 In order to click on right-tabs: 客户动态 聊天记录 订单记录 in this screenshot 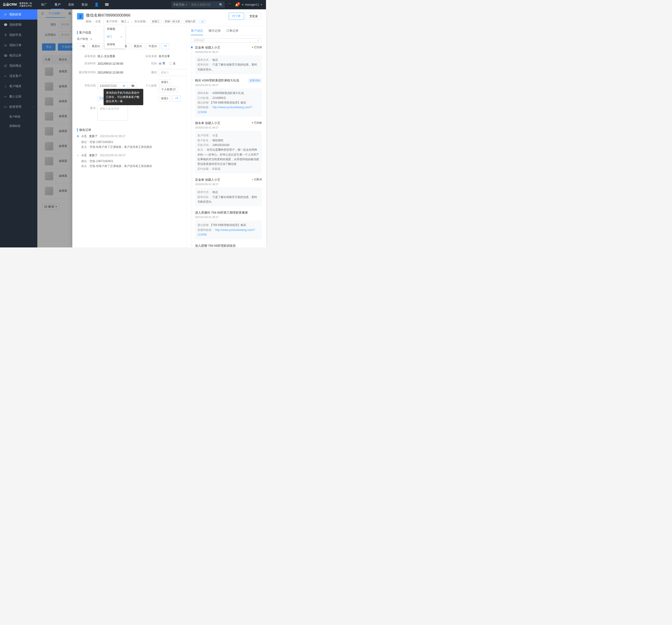, I will do `click(226, 31)`.